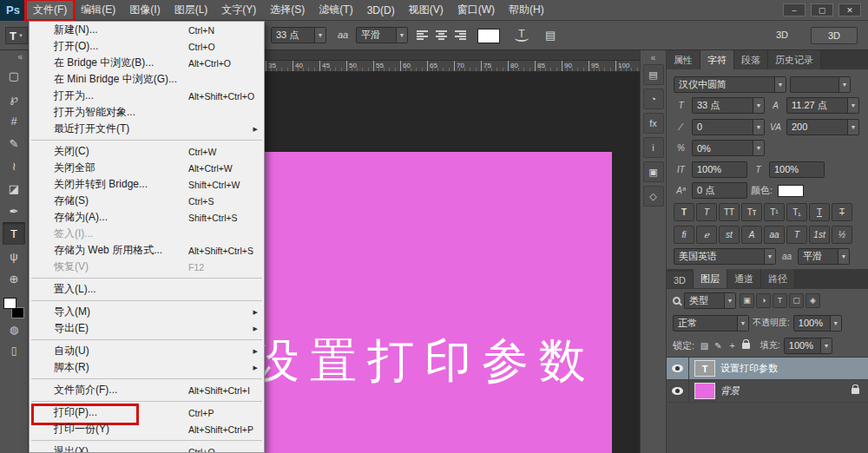 This screenshot has width=868, height=453. I want to click on menu-item: 关闭(C) Ctrl+W ▶, so click(147, 151).